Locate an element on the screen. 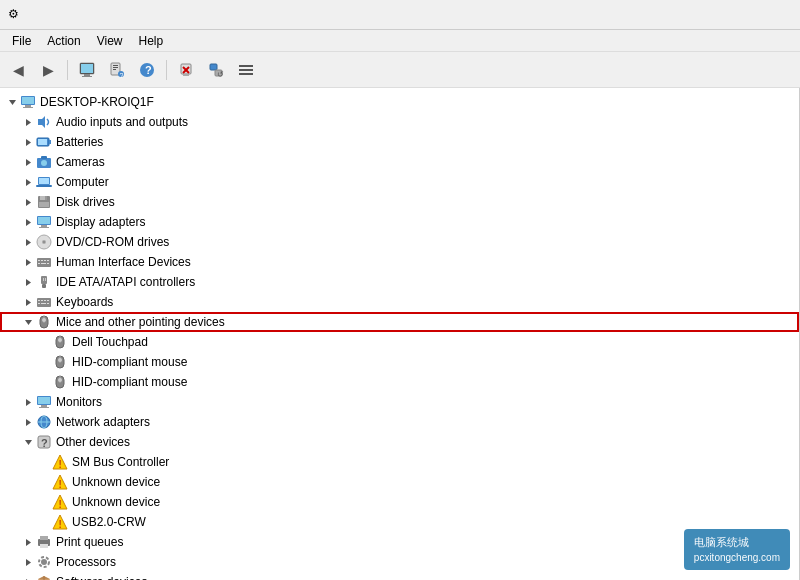 The width and height of the screenshot is (800, 580). tree-item-mice: Mice and other pointing devices is located at coordinates (400, 322).